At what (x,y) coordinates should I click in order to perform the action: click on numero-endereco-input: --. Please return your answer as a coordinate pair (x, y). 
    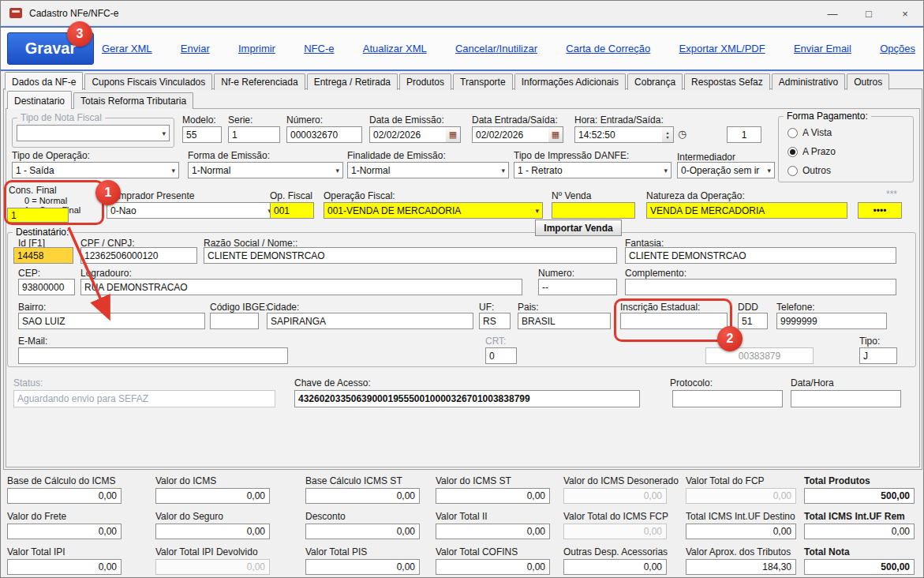
    Looking at the image, I should click on (578, 287).